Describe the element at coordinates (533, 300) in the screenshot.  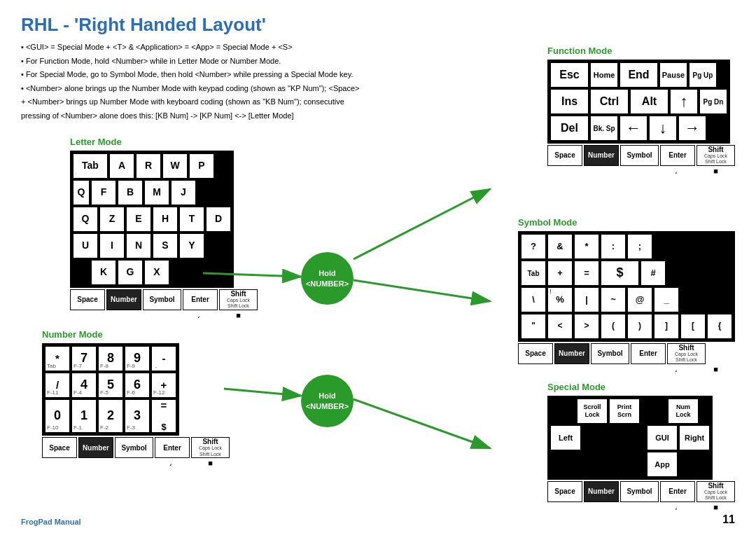
I see `sym-backslash: \` at that location.